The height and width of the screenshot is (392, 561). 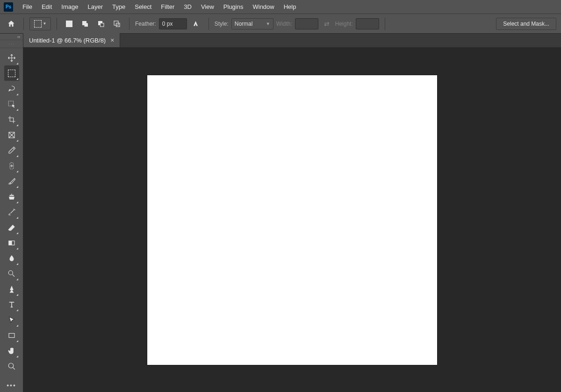 What do you see at coordinates (526, 24) in the screenshot?
I see `select-and-mask-button: Select and Mask...` at bounding box center [526, 24].